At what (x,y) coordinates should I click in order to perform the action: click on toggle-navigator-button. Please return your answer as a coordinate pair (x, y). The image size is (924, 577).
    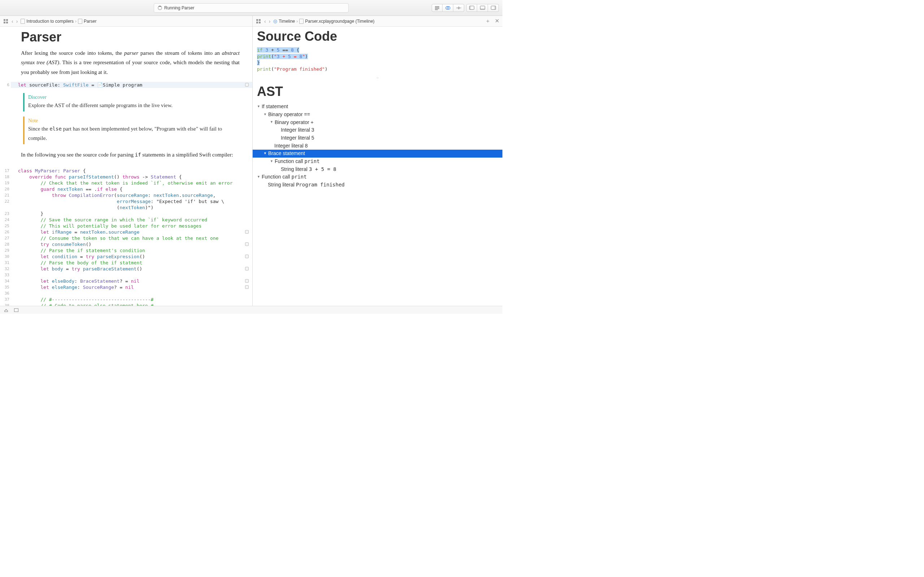
    Looking at the image, I should click on (472, 8).